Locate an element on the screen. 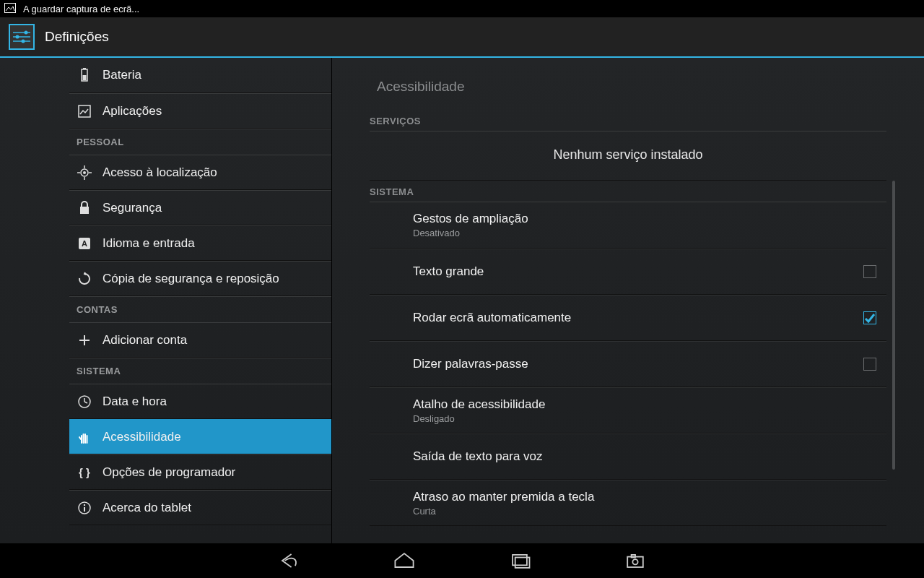 This screenshot has height=578, width=924. setting-text: Rodar ecrã automaticamente is located at coordinates (638, 318).